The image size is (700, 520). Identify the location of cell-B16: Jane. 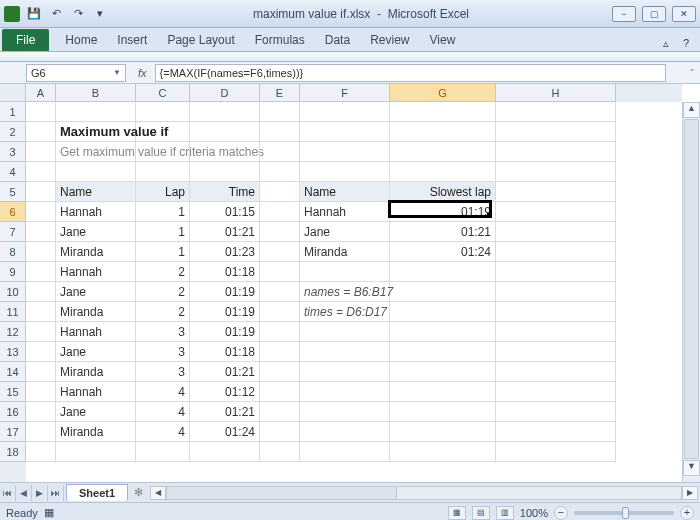
(96, 412).